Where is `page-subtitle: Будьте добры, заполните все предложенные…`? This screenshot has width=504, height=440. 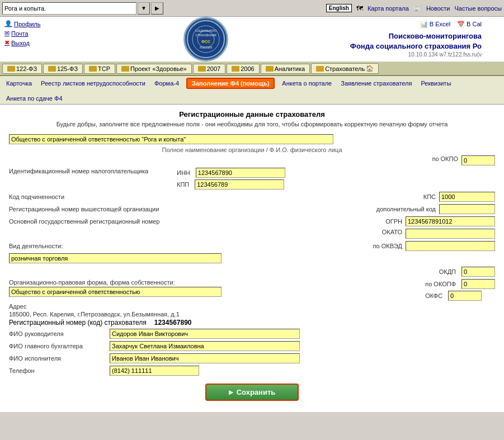 page-subtitle: Будьте добры, заполните все предложенные… is located at coordinates (252, 124).